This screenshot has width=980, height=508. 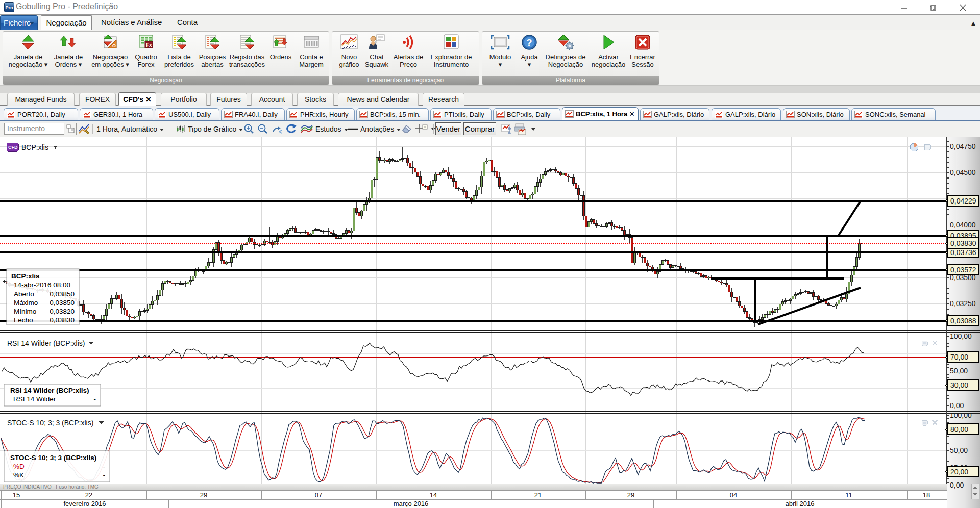 What do you see at coordinates (24, 294) in the screenshot?
I see `svg-text: Aberto` at bounding box center [24, 294].